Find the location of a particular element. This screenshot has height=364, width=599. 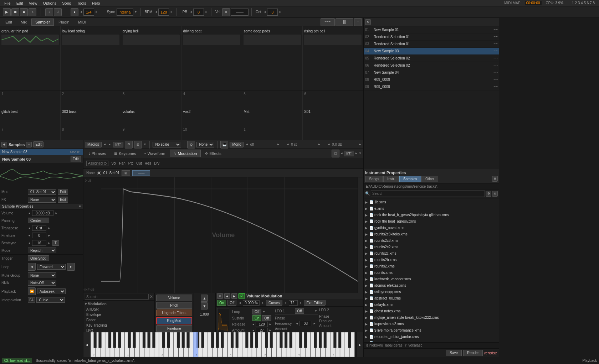

inst-row-04: 04 New Sample 03 ~~ is located at coordinates (431, 51).